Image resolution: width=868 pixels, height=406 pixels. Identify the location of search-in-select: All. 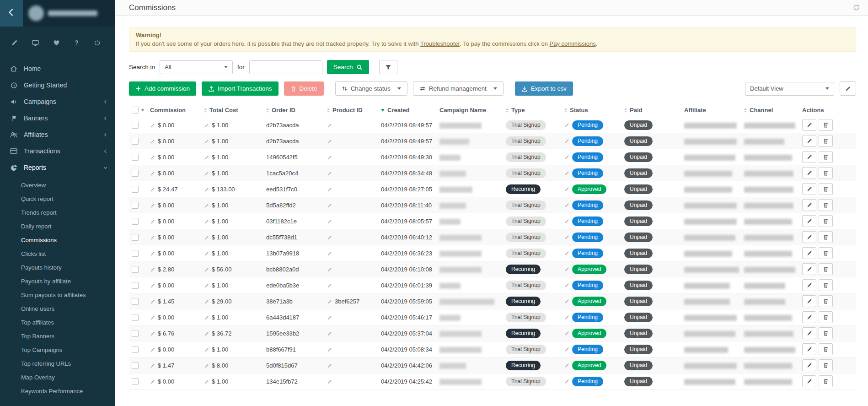
(196, 67).